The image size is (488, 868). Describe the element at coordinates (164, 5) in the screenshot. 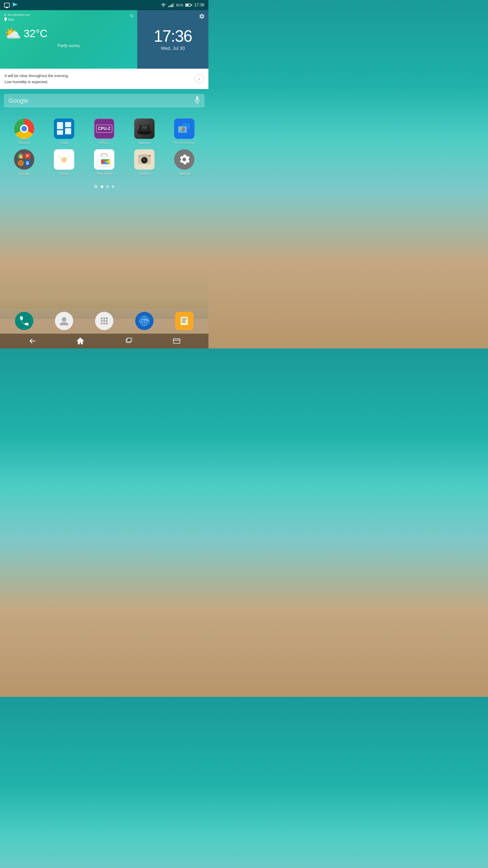

I see `wifi-icon` at that location.